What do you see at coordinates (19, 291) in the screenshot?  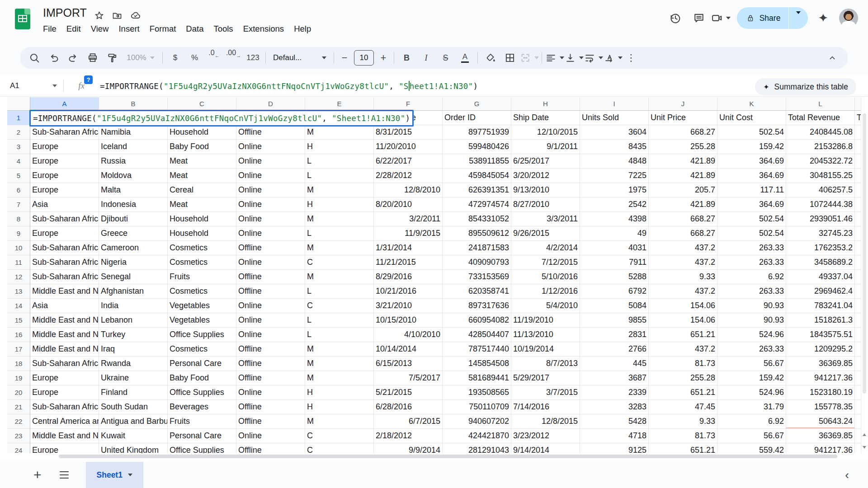 I see `row-header-13: 13` at bounding box center [19, 291].